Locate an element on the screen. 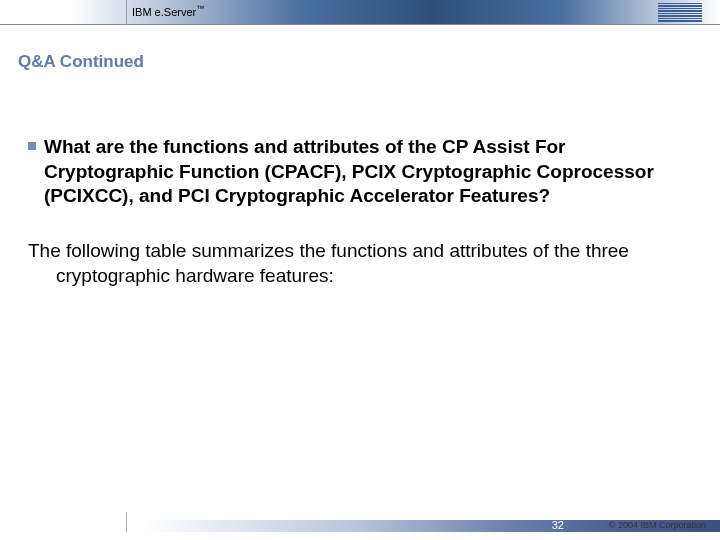  brand-main: Server is located at coordinates (180, 12).